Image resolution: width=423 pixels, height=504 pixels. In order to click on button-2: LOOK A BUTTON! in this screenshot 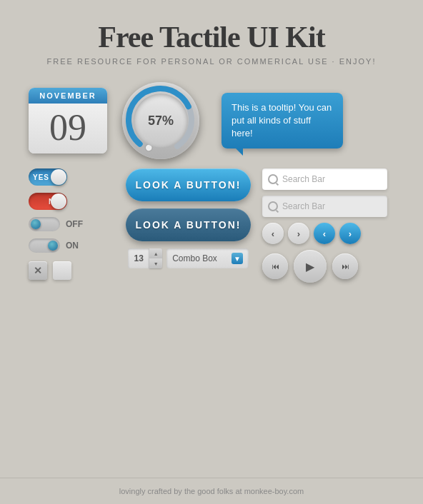, I will do `click(189, 225)`.